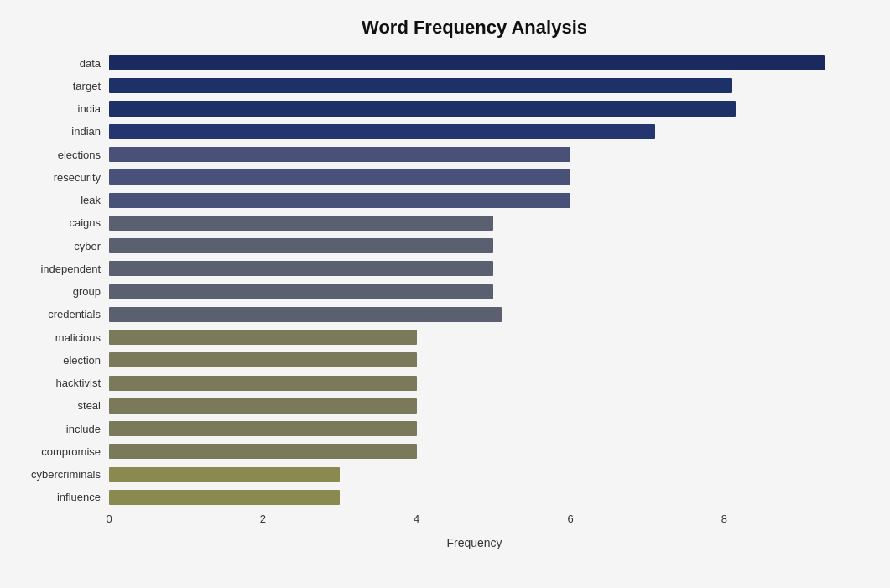 Image resolution: width=890 pixels, height=588 pixels. I want to click on bar-row: leak, so click(475, 200).